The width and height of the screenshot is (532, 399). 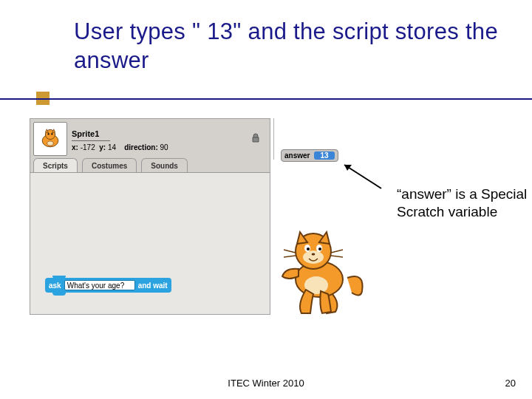 What do you see at coordinates (321, 273) in the screenshot?
I see `cat-sprite-large` at bounding box center [321, 273].